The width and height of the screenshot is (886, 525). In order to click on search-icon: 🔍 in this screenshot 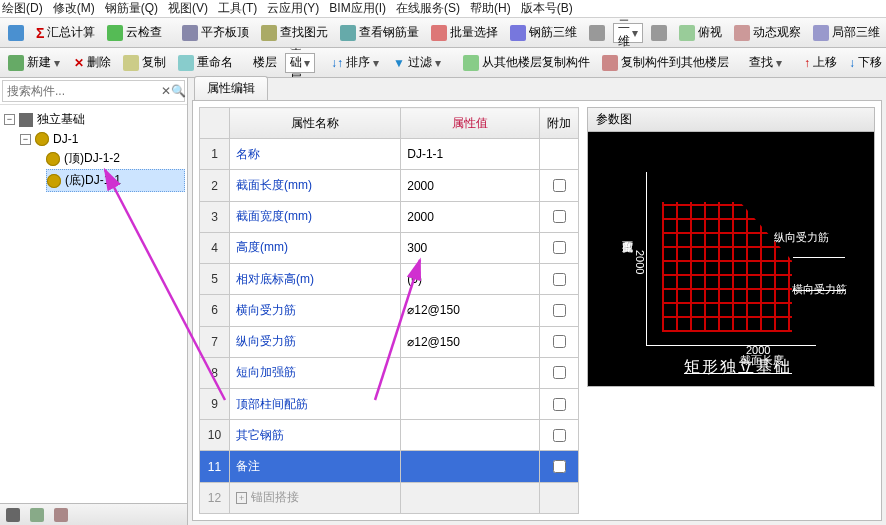, I will do `click(178, 91)`.